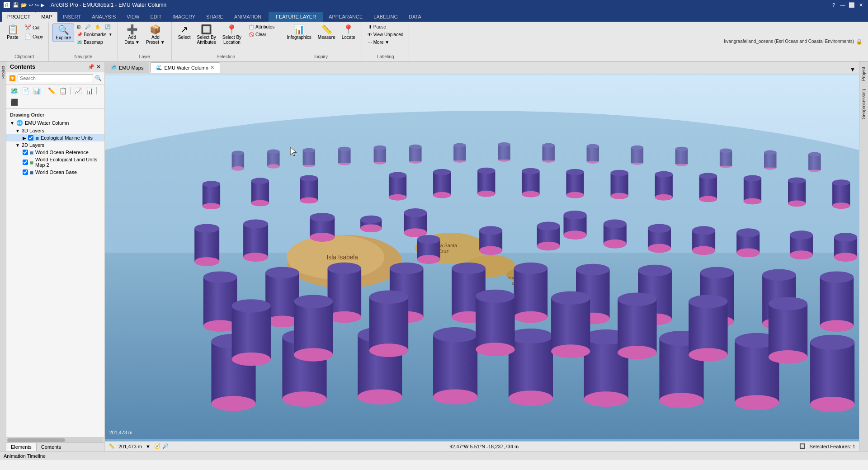 Image resolution: width=868 pixels, height=470 pixels. Describe the element at coordinates (415, 17) in the screenshot. I see `tab-data: DATA` at that location.